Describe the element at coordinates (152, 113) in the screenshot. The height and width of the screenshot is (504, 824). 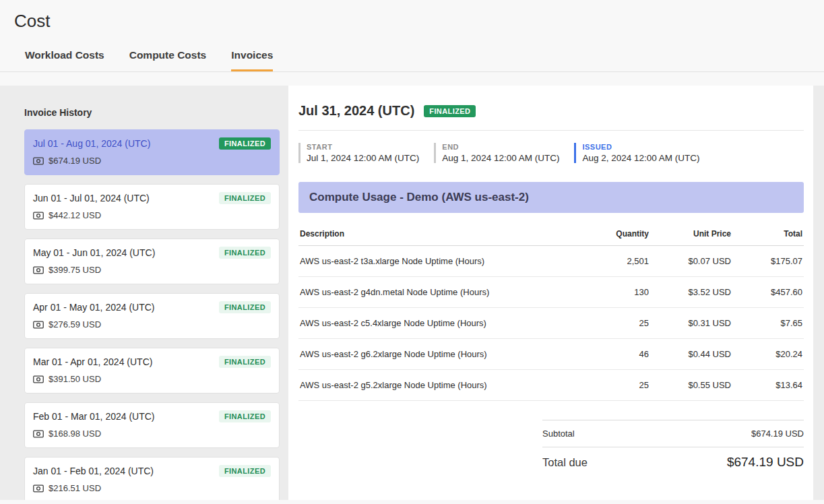
I see `invoice-history-heading: Invoice History` at that location.